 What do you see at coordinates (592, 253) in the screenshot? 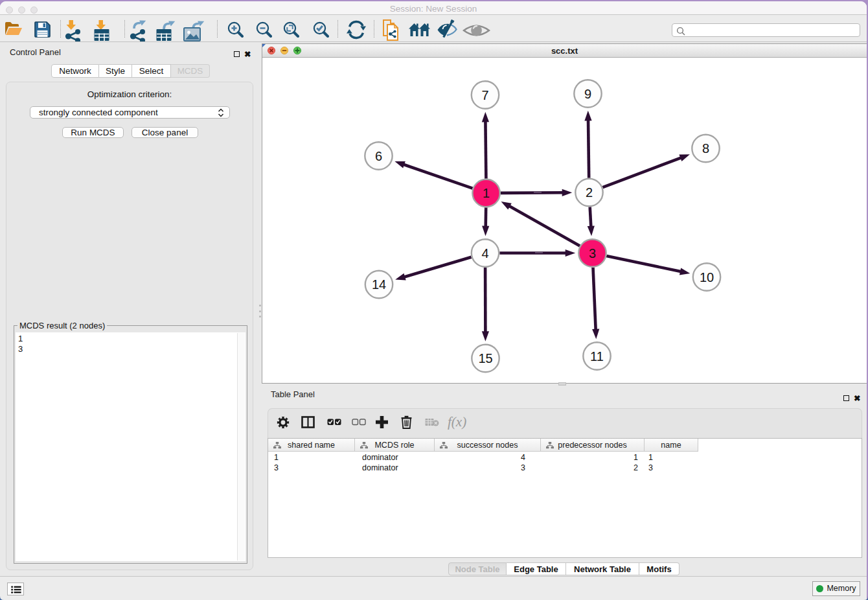
I see `svg-text: 3` at bounding box center [592, 253].